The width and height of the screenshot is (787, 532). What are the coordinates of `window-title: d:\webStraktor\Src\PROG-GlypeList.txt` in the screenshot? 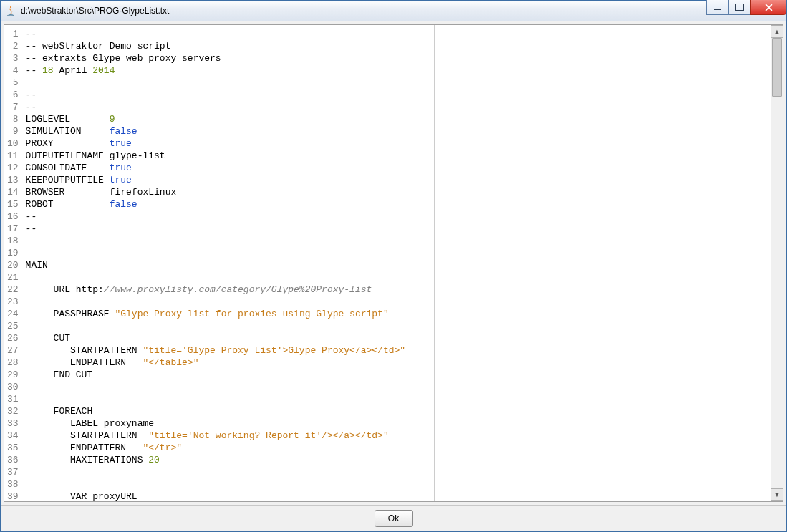 It's located at (95, 11).